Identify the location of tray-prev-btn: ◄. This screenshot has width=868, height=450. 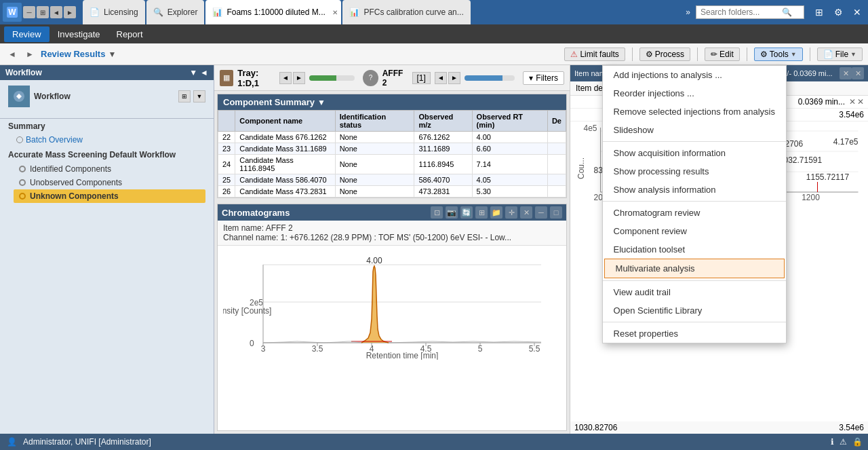
(285, 78).